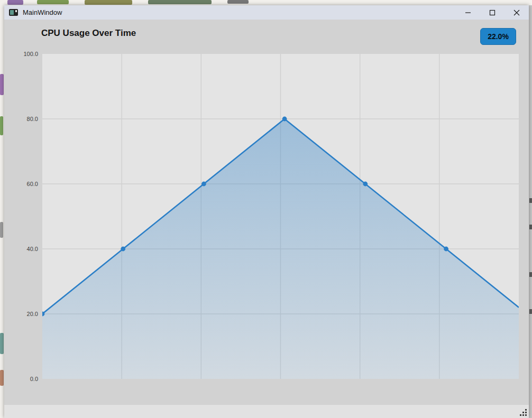 The height and width of the screenshot is (418, 532). Describe the element at coordinates (42, 13) in the screenshot. I see `window-title: MainWindow` at that location.